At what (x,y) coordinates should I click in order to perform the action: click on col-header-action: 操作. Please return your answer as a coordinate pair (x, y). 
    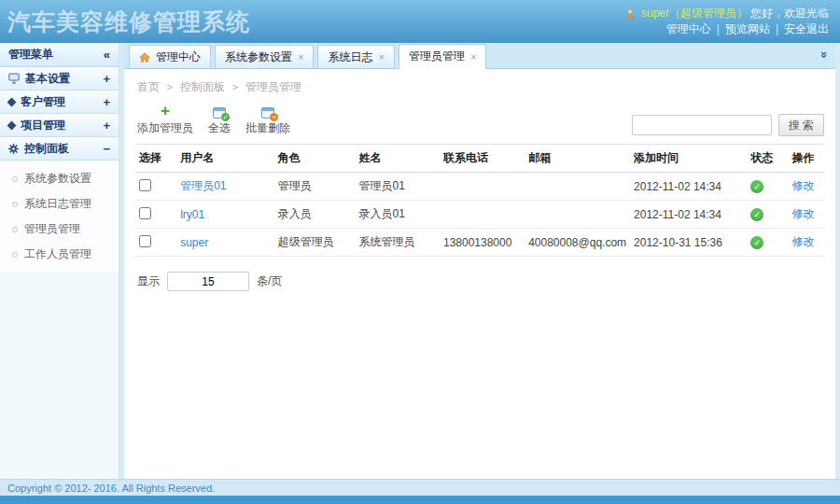
    Looking at the image, I should click on (806, 159).